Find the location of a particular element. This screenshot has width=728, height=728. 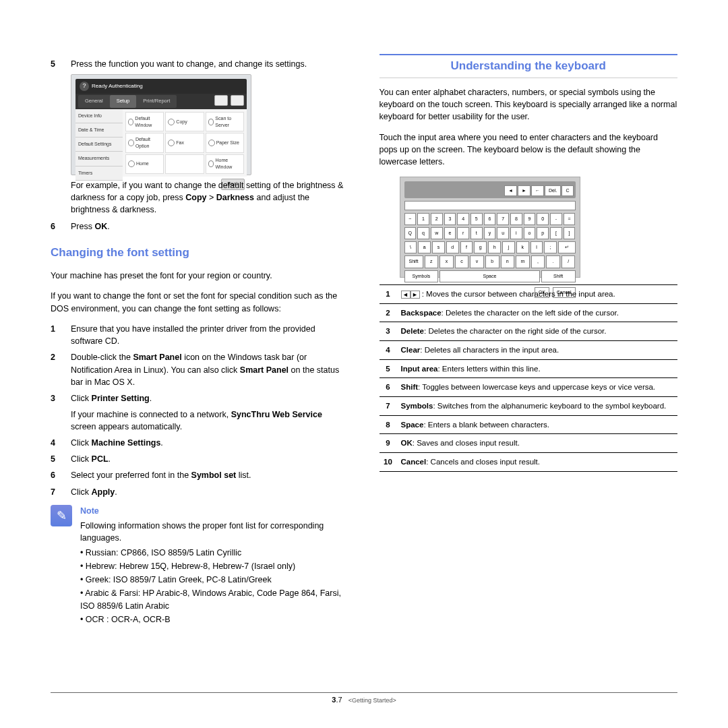

keyboard-key: x is located at coordinates (446, 262).